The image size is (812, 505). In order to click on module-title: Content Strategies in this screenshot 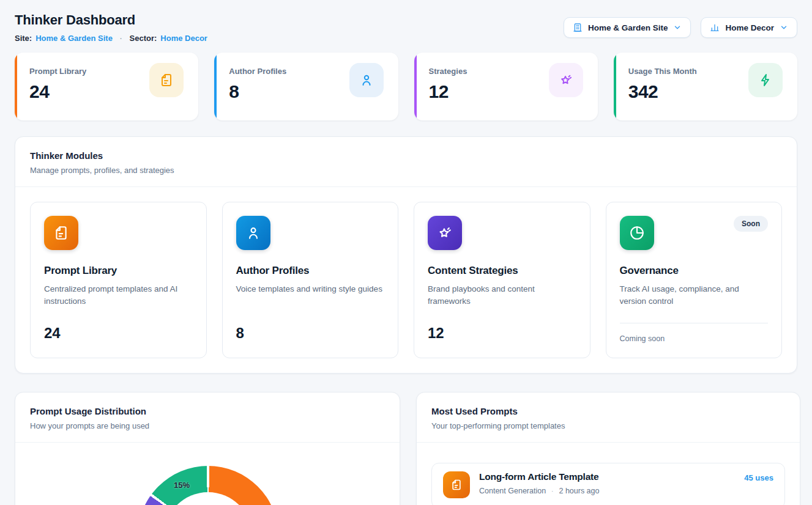, I will do `click(473, 271)`.